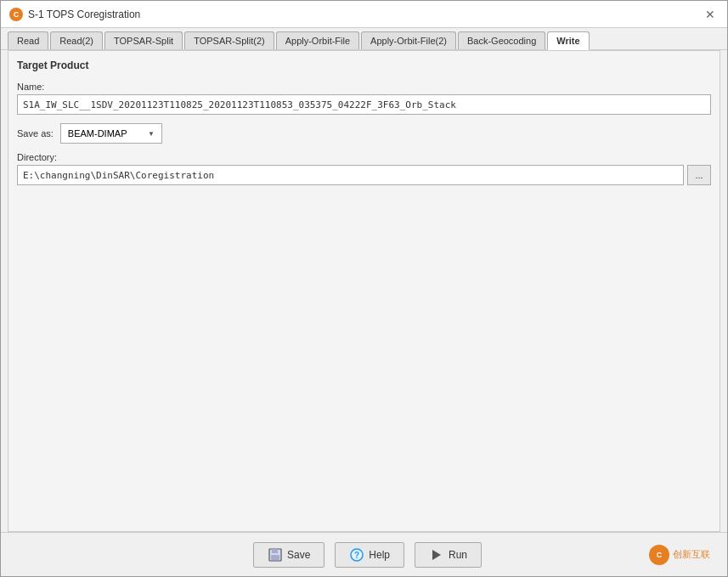 This screenshot has width=728, height=577. I want to click on directory-group: Directory: ..., so click(364, 168).